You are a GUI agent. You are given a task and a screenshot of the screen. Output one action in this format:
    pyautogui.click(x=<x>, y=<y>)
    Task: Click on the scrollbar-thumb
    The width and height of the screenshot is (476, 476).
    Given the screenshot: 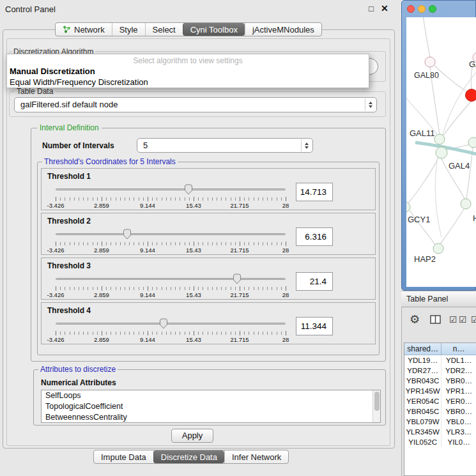 What is the action you would take?
    pyautogui.click(x=377, y=401)
    